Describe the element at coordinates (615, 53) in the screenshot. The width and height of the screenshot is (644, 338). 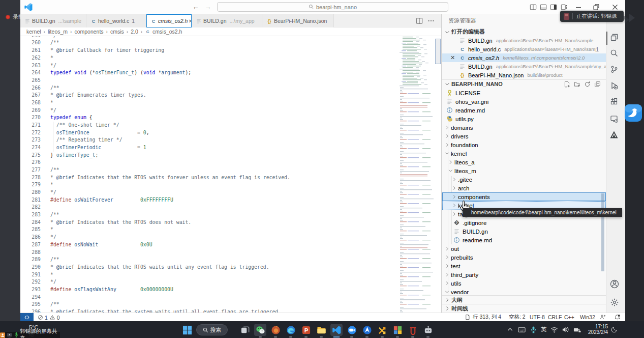
I see `search-icon` at that location.